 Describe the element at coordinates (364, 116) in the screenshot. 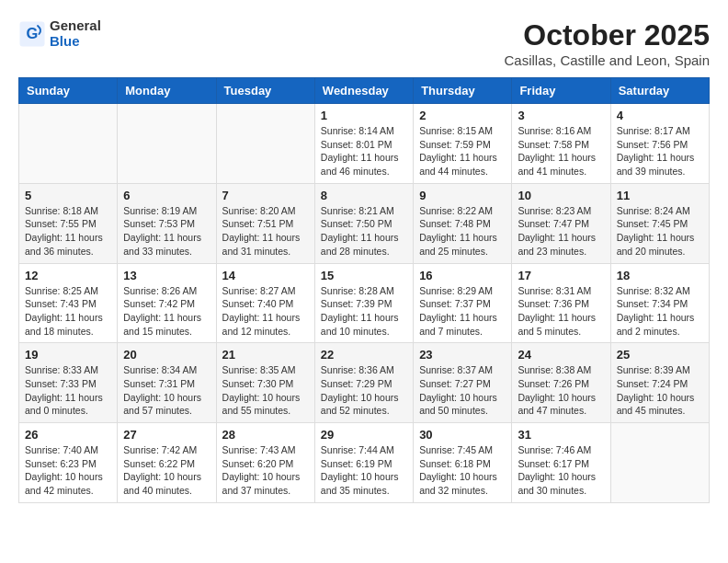

I see `day-number: 1` at that location.